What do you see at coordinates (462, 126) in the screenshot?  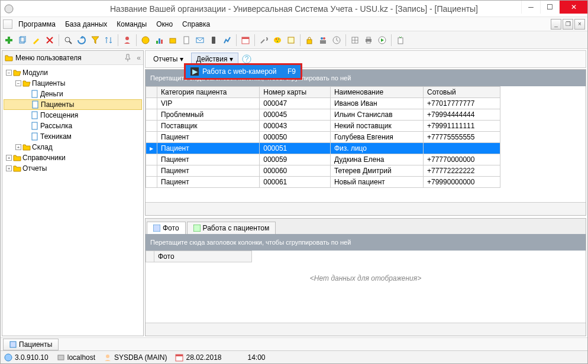 I see `cell: +79991111111` at bounding box center [462, 126].